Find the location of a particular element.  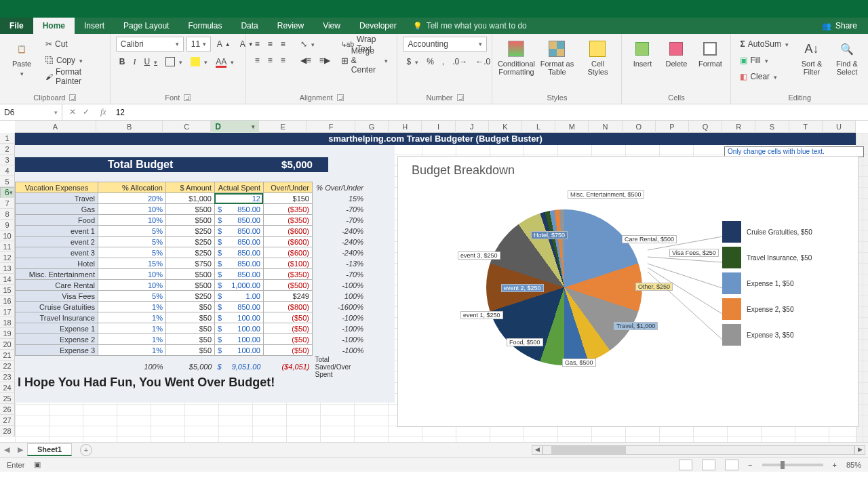

row-header: 1 is located at coordinates (7, 138).